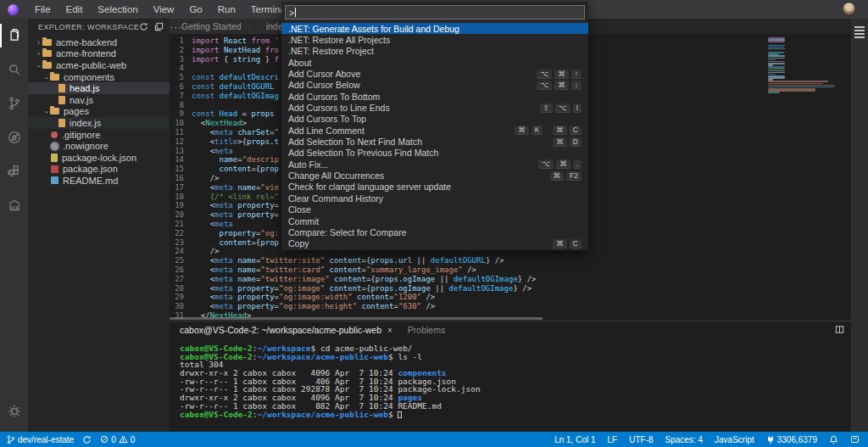 Image resolution: width=868 pixels, height=447 pixels. I want to click on command-item: Check for clangd language server update, so click(435, 187).